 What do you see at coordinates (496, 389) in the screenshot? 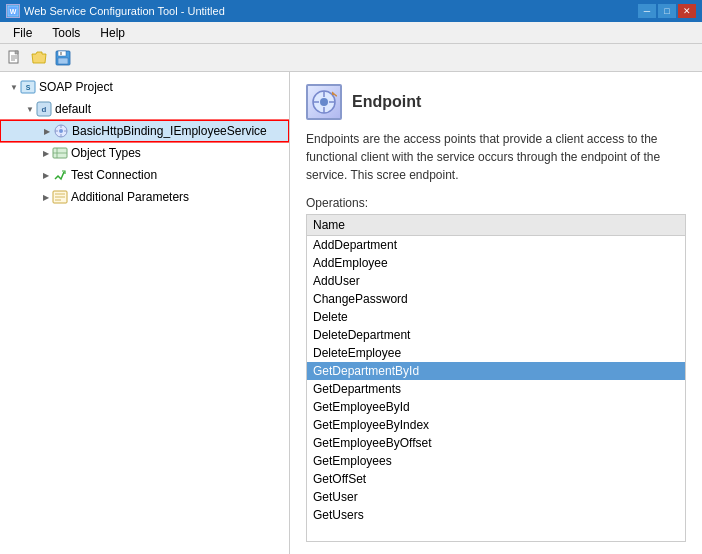
I see `operation-row: GetDepartments` at bounding box center [496, 389].